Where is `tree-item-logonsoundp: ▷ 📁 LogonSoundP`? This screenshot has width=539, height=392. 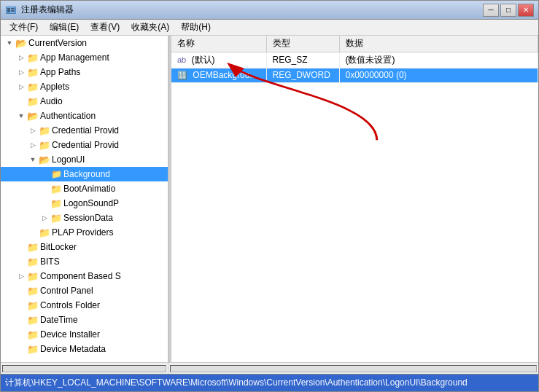
tree-item-logonsoundp: ▷ 📁 LogonSoundP is located at coordinates (85, 203).